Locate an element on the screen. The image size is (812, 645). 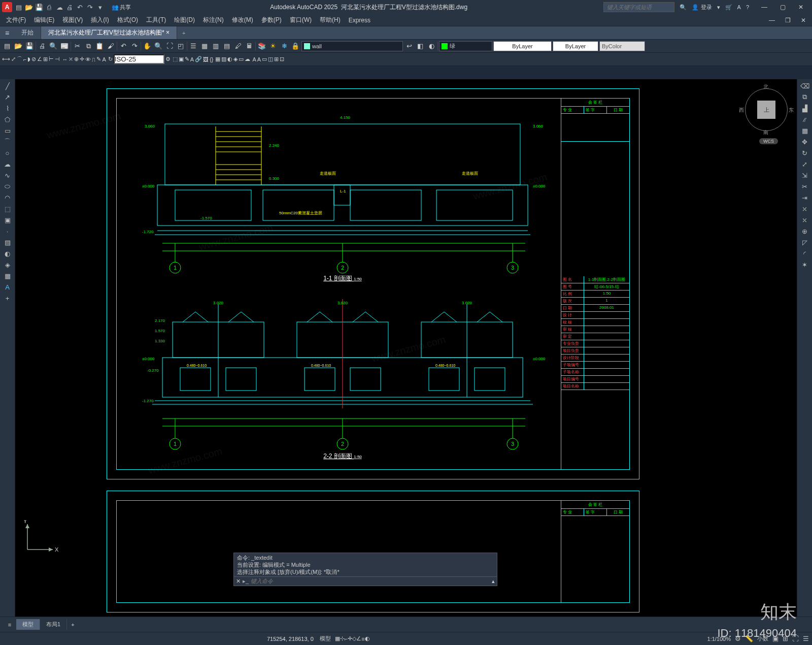
layout-new-button: + is located at coordinates (73, 625).